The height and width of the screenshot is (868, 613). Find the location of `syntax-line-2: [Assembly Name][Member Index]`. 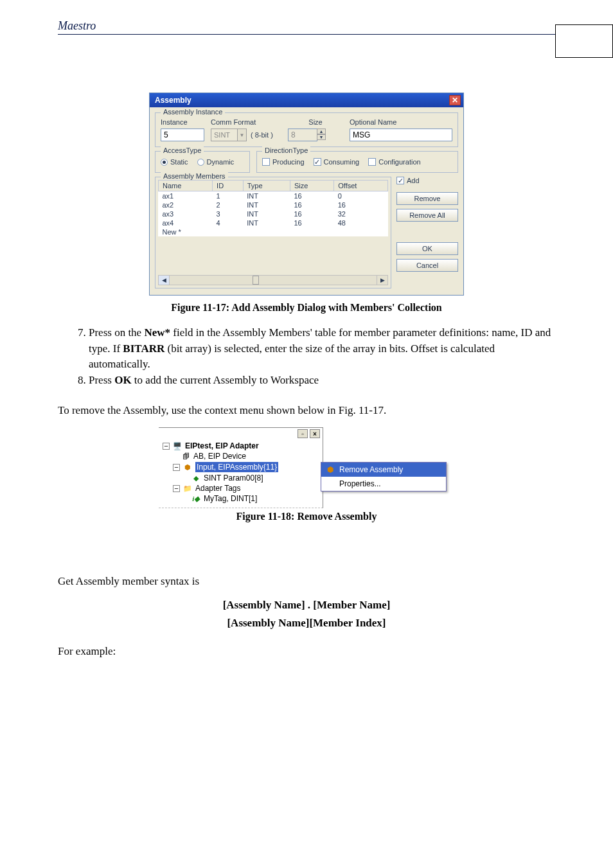

syntax-line-2: [Assembly Name][Member Index] is located at coordinates (306, 623).